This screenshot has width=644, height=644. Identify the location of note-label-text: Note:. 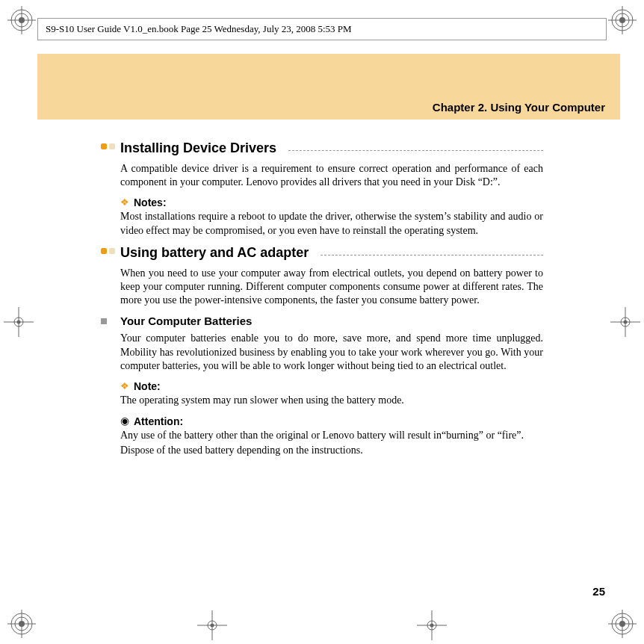
(147, 386).